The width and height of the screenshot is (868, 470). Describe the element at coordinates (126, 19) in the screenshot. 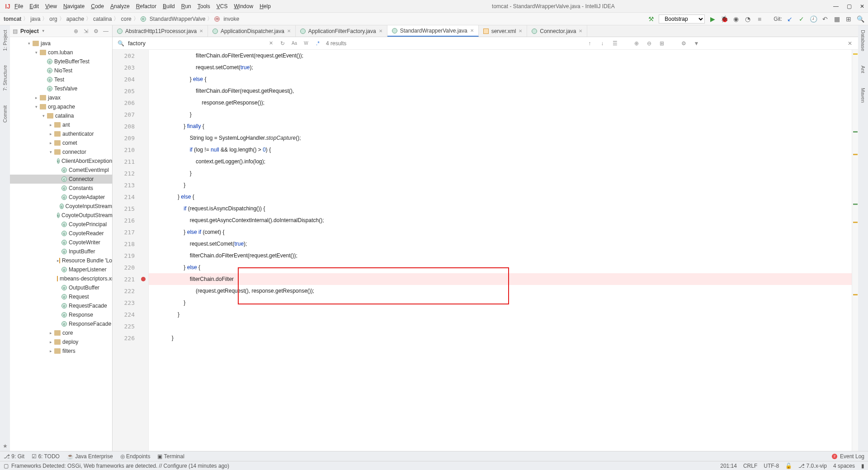

I see `crumb-core: core` at that location.